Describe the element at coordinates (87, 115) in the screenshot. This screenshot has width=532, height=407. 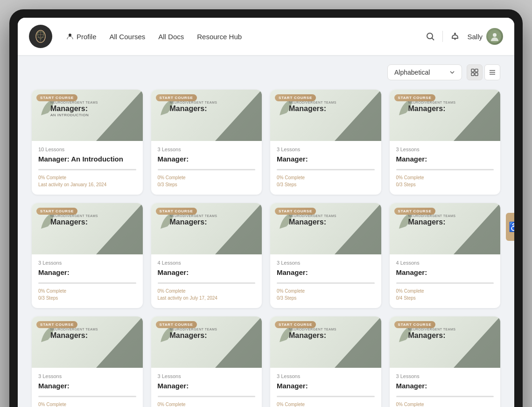
I see `card-image: NEURODIVERGENT TEAMS Managers: An Introd…` at that location.